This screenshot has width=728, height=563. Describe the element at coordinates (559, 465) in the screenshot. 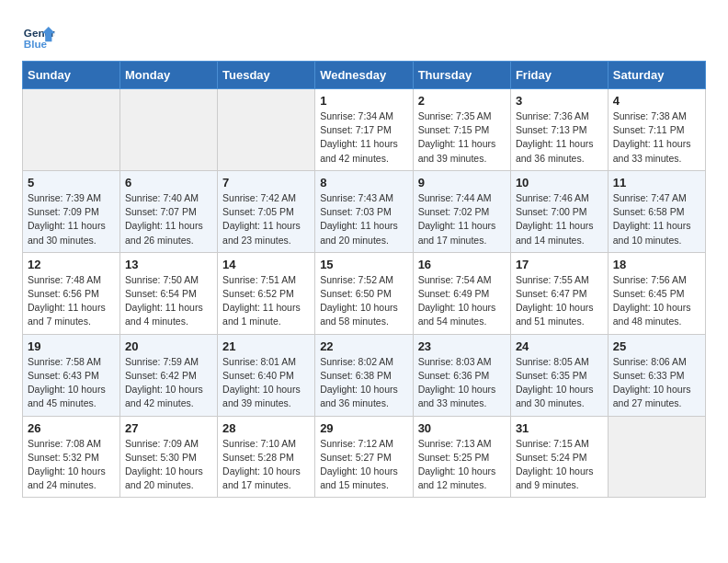

I see `day-info: Sunrise: 7:15 AM Sunset: 5:24 PM Dayligh…` at that location.